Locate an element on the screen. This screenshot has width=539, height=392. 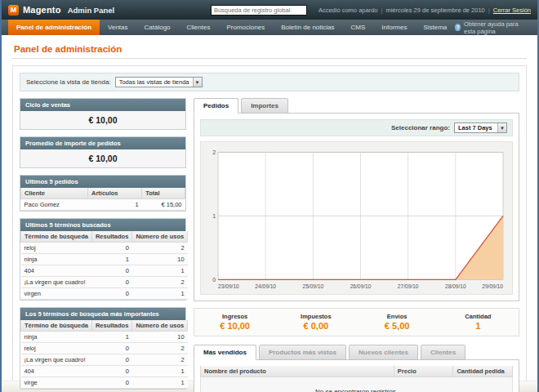
column-header: Nombre del producto is located at coordinates (297, 372).